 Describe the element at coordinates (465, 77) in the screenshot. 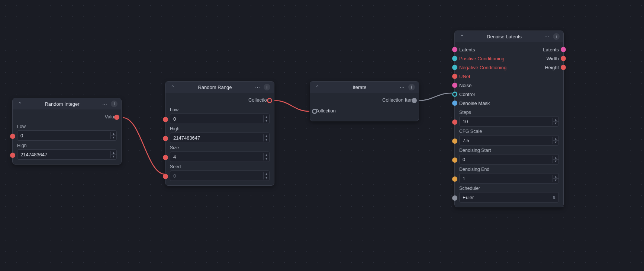

I see `unet-label: UNet` at that location.